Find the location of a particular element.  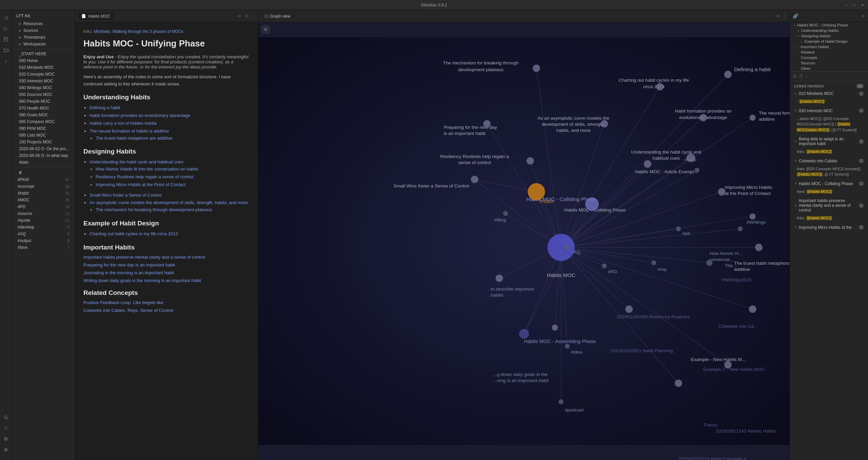

mention-group-header-colliding: ▼ Habits MOC - Colliding Phase 1 is located at coordinates (829, 184).